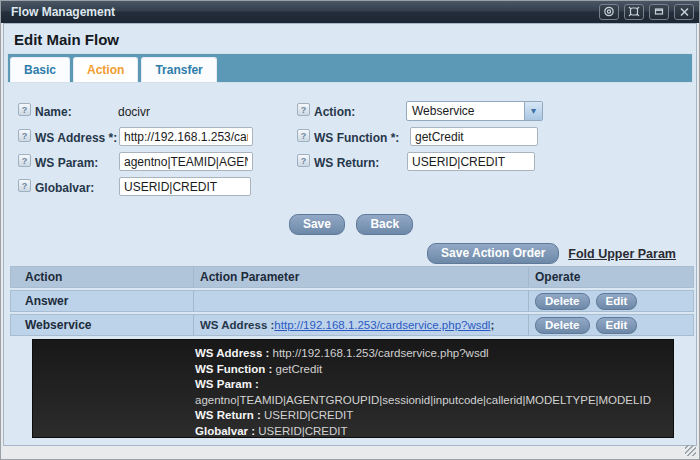 The height and width of the screenshot is (460, 700). Describe the element at coordinates (429, 385) in the screenshot. I see `detail-line: WS Param :` at that location.